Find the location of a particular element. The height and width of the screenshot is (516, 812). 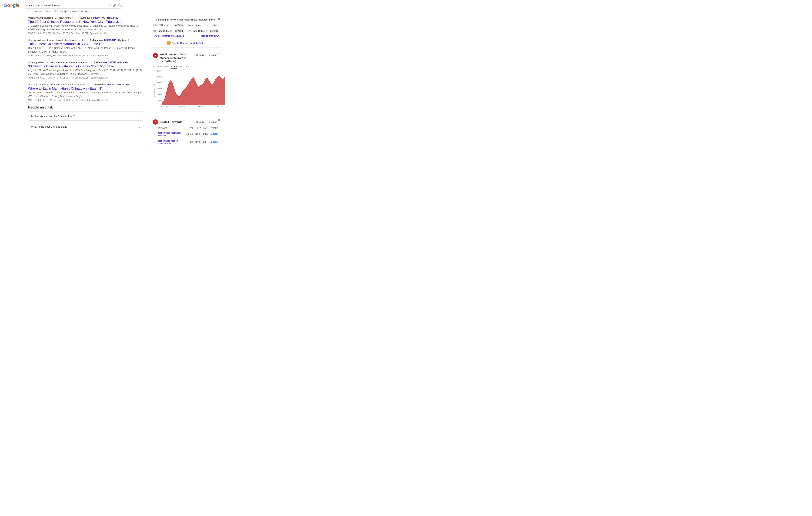

metrics-link: How these metrics are calculated is located at coordinates (168, 36).